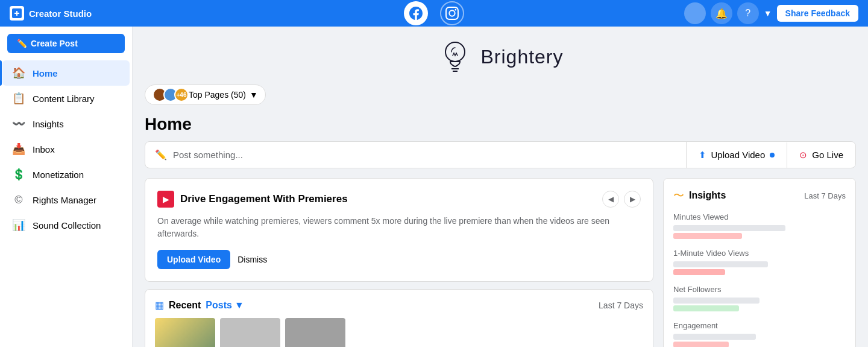 This screenshot has width=868, height=347. Describe the element at coordinates (19, 124) in the screenshot. I see `insights-icon: 〰️` at that location.